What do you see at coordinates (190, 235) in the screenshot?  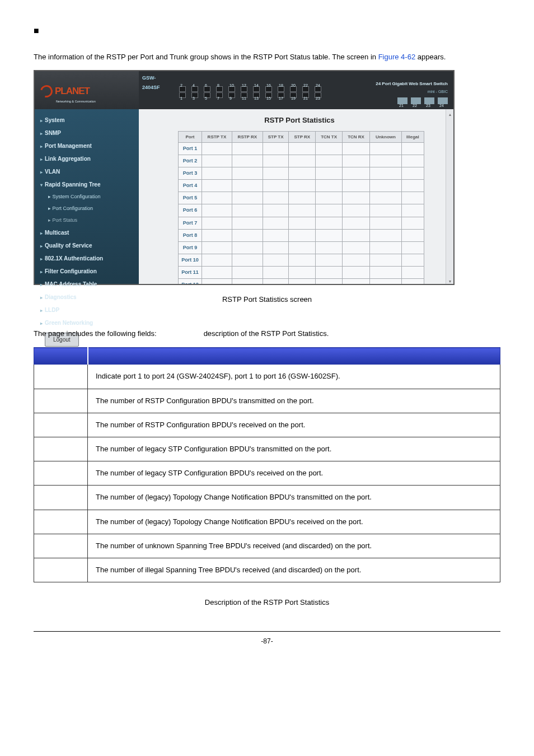 I see `port-cell: Port 8` at bounding box center [190, 235].